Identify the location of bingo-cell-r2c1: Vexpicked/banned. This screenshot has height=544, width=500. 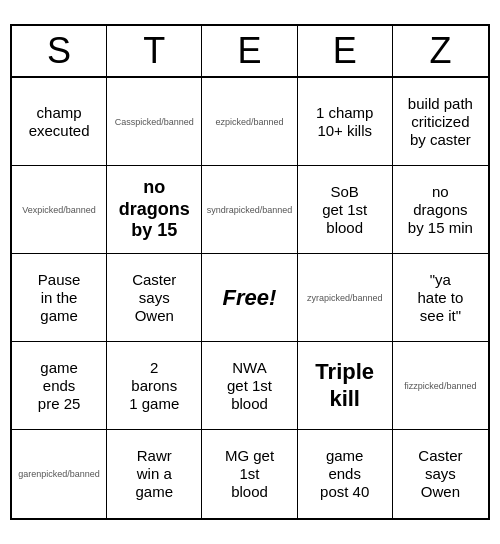
(60, 210).